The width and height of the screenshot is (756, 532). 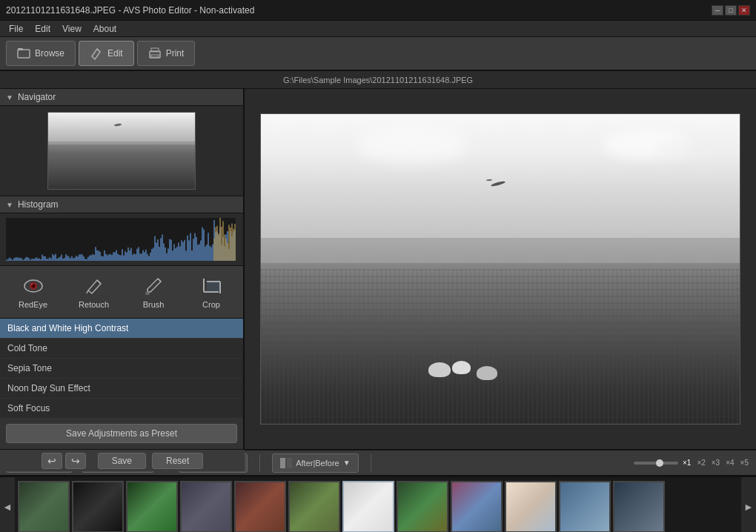 What do you see at coordinates (731, 10) in the screenshot?
I see `maximize-button: □` at bounding box center [731, 10].